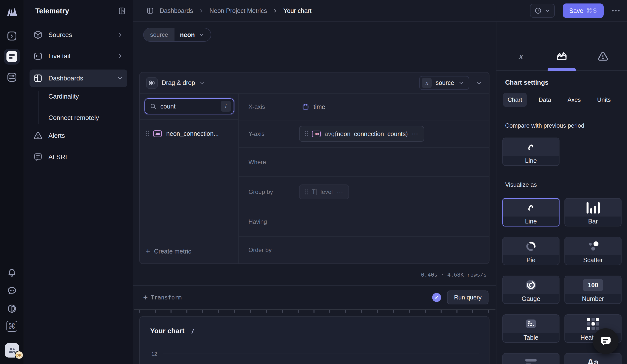 The height and width of the screenshot is (364, 627). Describe the element at coordinates (12, 291) in the screenshot. I see `feedback-chat-icon` at that location.